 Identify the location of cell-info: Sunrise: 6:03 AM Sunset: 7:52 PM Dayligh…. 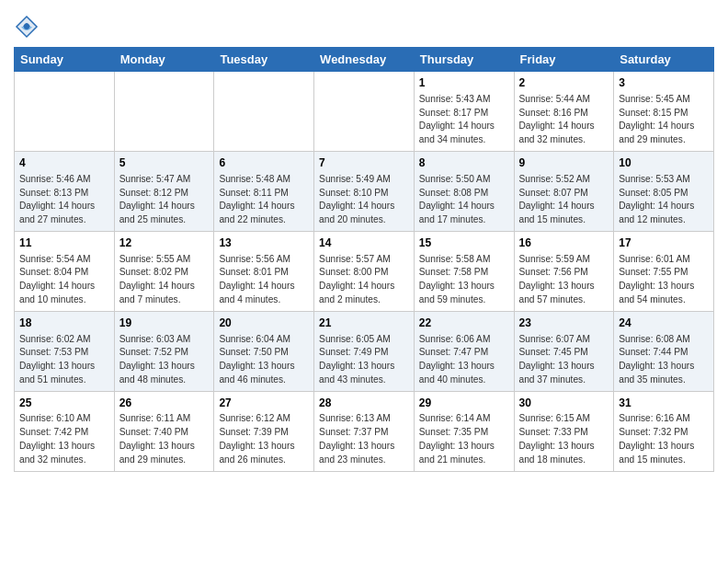
(165, 361).